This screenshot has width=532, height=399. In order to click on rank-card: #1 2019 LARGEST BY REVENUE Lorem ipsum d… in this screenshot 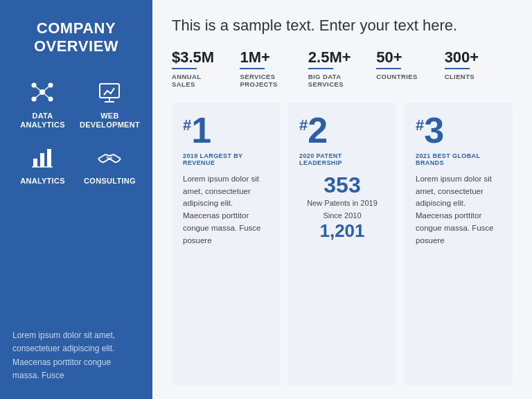, I will do `click(226, 244)`.